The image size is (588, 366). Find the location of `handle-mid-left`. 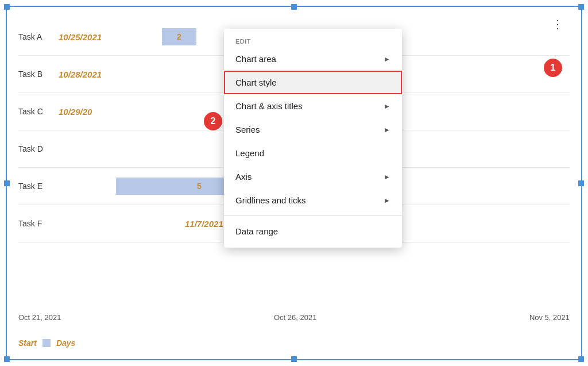

handle-mid-left is located at coordinates (7, 183).